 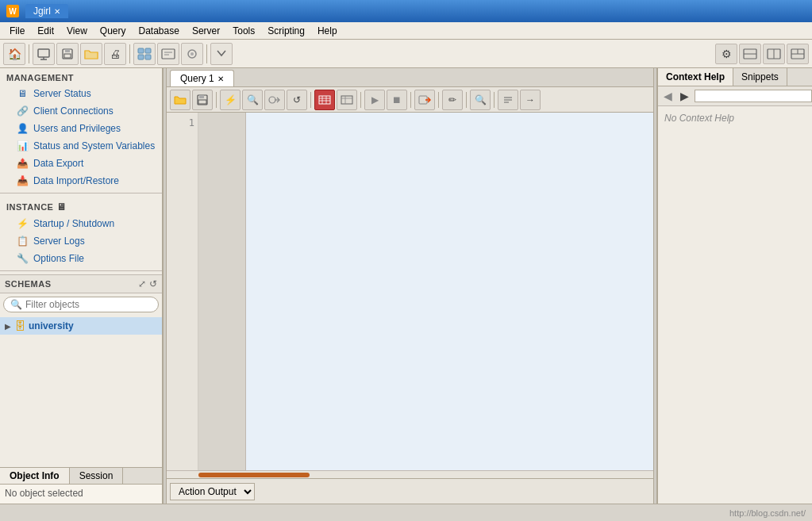 What do you see at coordinates (22, 111) in the screenshot?
I see `client-connections-icon: 🔗` at bounding box center [22, 111].